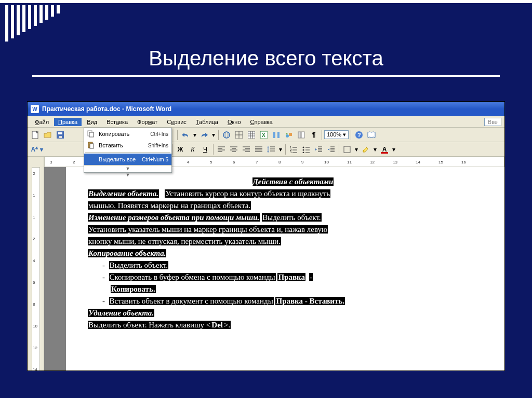 The height and width of the screenshot is (398, 532). I want to click on doc-map-icon, so click(301, 135).